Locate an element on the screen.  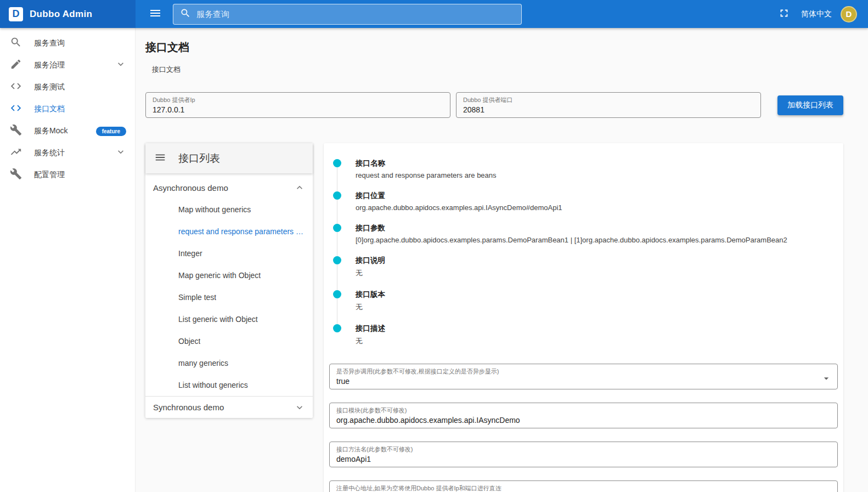
avatar: D is located at coordinates (849, 14).